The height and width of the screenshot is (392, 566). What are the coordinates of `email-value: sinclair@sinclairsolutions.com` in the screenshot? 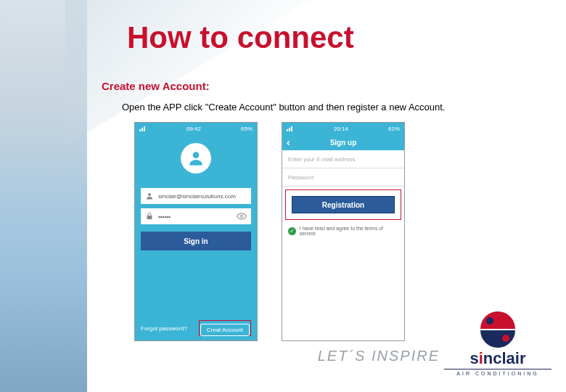 It's located at (202, 196).